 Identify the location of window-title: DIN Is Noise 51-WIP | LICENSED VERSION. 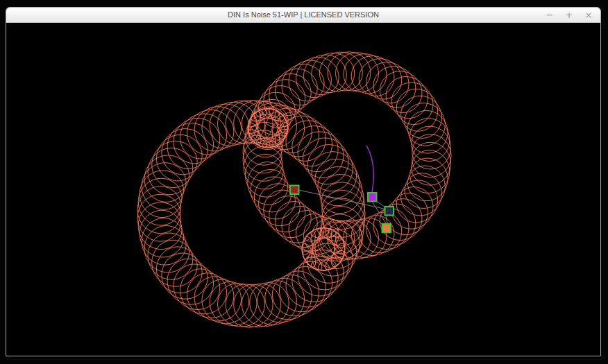
(303, 15).